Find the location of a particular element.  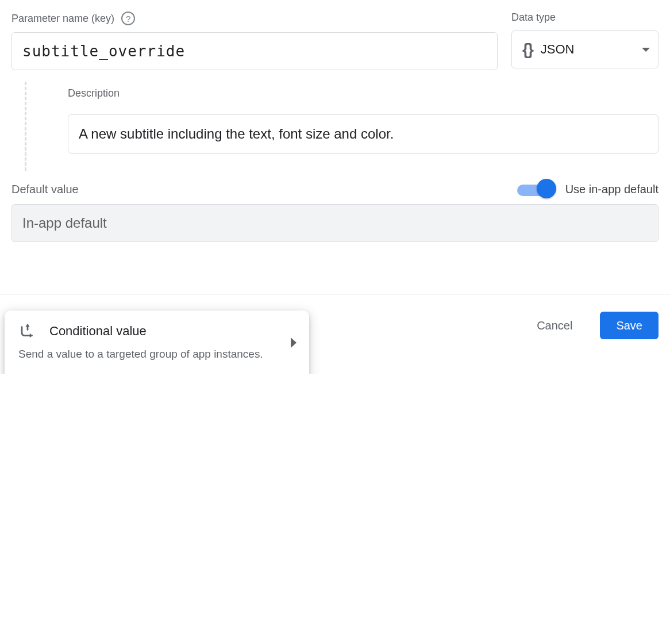

use-in-app-default-label: Use in-app default is located at coordinates (612, 190).